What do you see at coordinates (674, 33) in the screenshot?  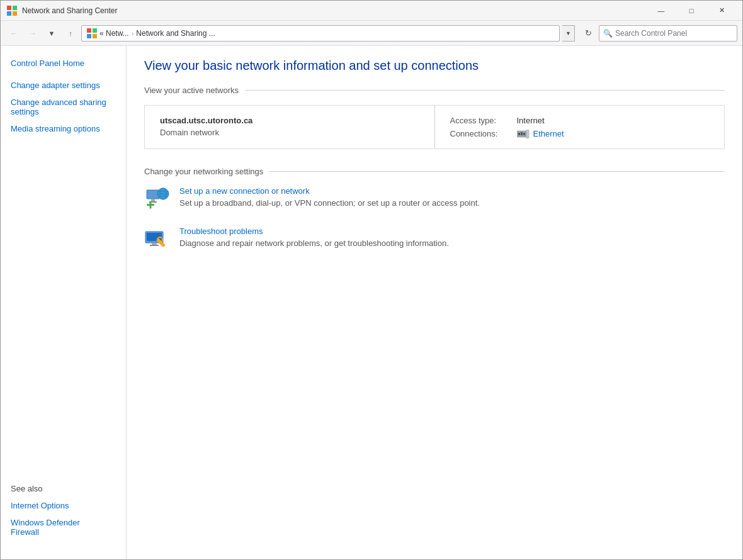 I see `search-input` at bounding box center [674, 33].